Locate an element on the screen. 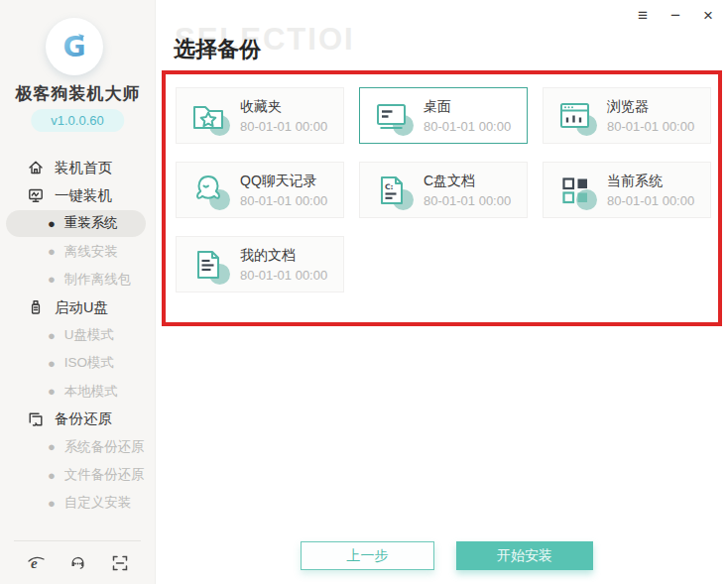 The width and height of the screenshot is (728, 584). backup-card-browser: 浏览器 80-01-01 00:00 is located at coordinates (627, 115).